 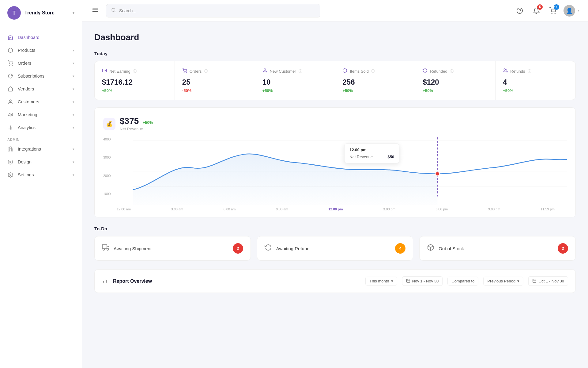 I want to click on todo-awaiting-refund: Awaiting Refund 4, so click(x=335, y=248).